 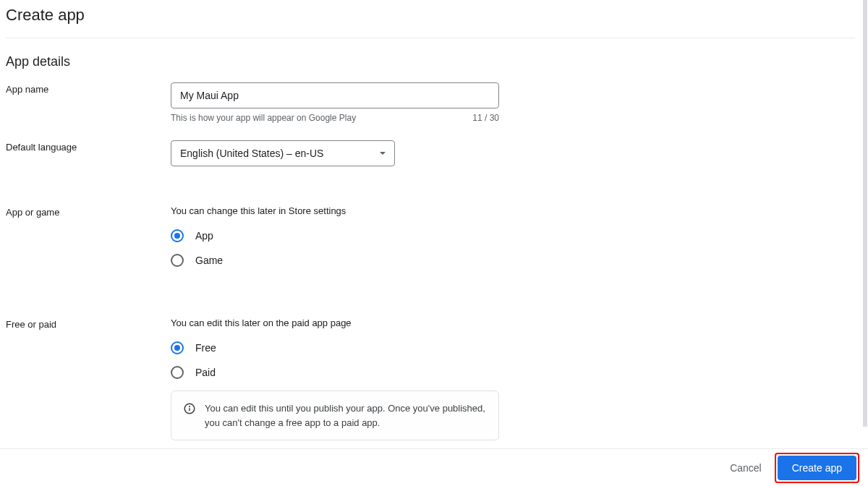 I want to click on info-icon, so click(x=190, y=409).